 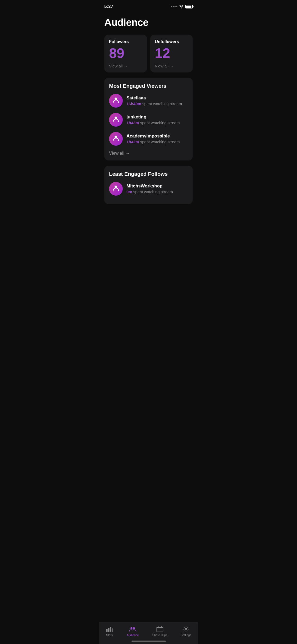 What do you see at coordinates (134, 104) in the screenshot?
I see `time-value: 16h40m` at bounding box center [134, 104].